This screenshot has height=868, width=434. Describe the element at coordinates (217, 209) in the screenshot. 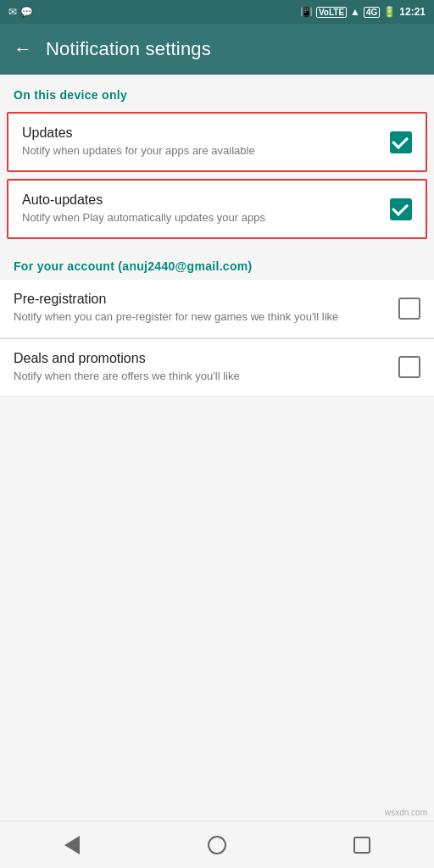

I see `auto-updates-row: Auto-updates Notify when Play automatica…` at that location.